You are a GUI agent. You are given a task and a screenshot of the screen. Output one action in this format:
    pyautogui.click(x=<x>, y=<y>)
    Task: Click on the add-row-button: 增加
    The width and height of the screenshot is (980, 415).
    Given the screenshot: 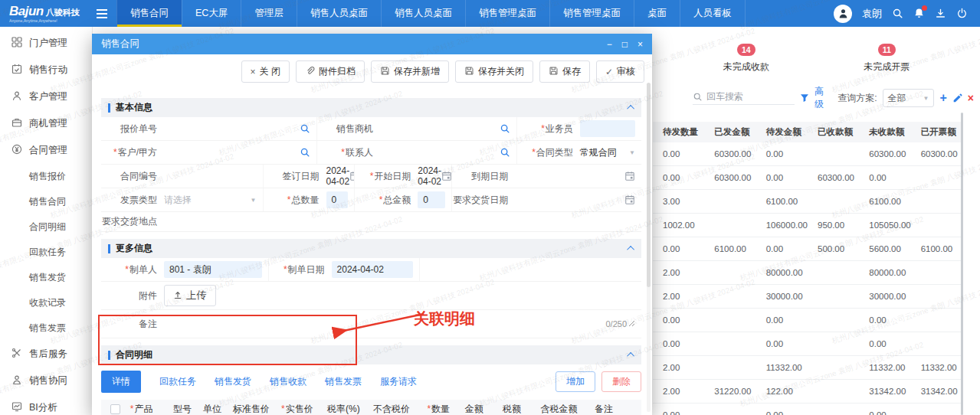 What is the action you would take?
    pyautogui.click(x=575, y=381)
    